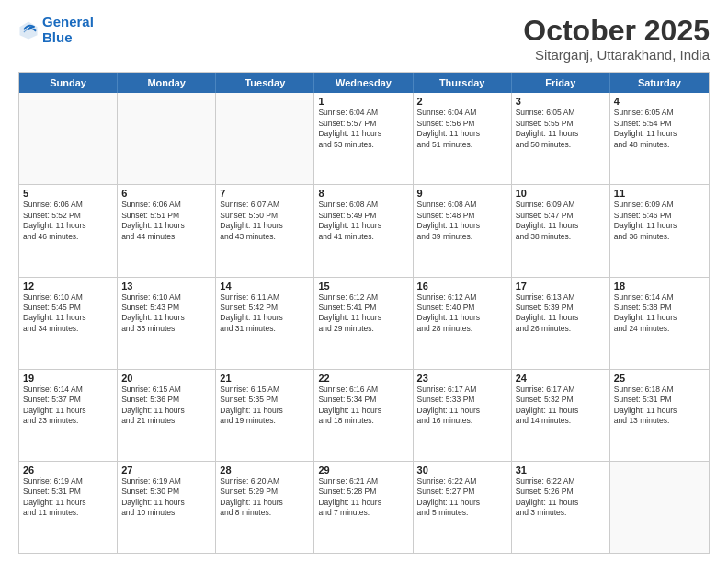 The image size is (728, 563). What do you see at coordinates (265, 83) in the screenshot?
I see `header-day-tuesday: Tuesday` at bounding box center [265, 83].